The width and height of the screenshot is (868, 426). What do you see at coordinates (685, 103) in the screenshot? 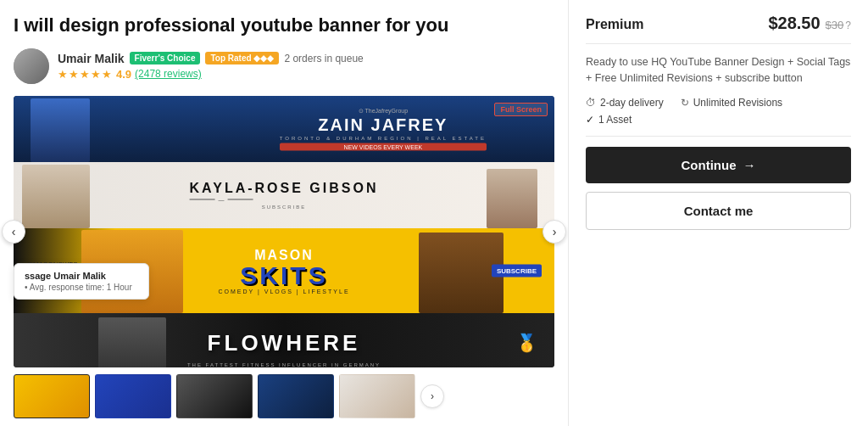
I see `refresh-icon: ↻` at bounding box center [685, 103].